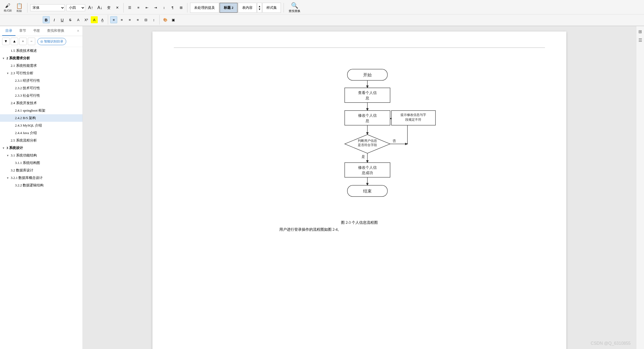  I want to click on toc-item-2-4-1: 2.4.1 springboot 框架, so click(41, 111).